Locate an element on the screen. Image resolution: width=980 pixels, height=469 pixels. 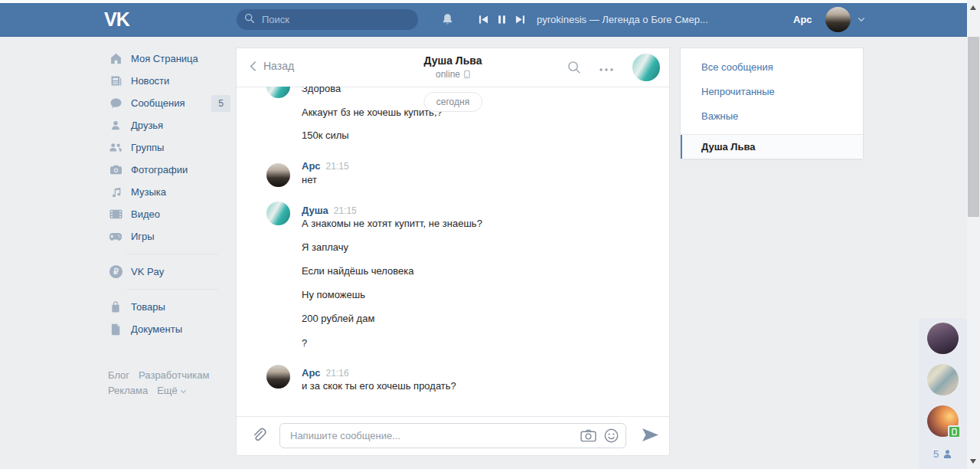
notifications-bell-icon is located at coordinates (447, 21).